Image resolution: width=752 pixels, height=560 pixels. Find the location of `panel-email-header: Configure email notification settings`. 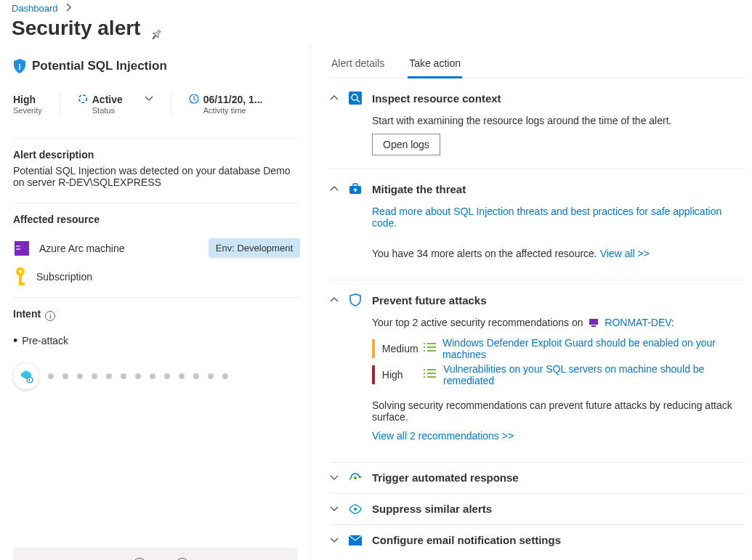

panel-email-header: Configure email notification settings is located at coordinates (538, 540).